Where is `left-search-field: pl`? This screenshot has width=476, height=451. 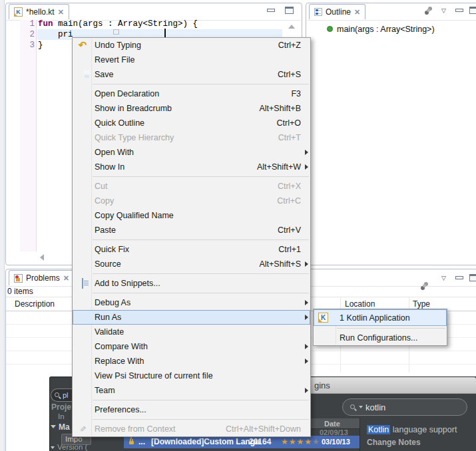
left-search-field: pl is located at coordinates (61, 395).